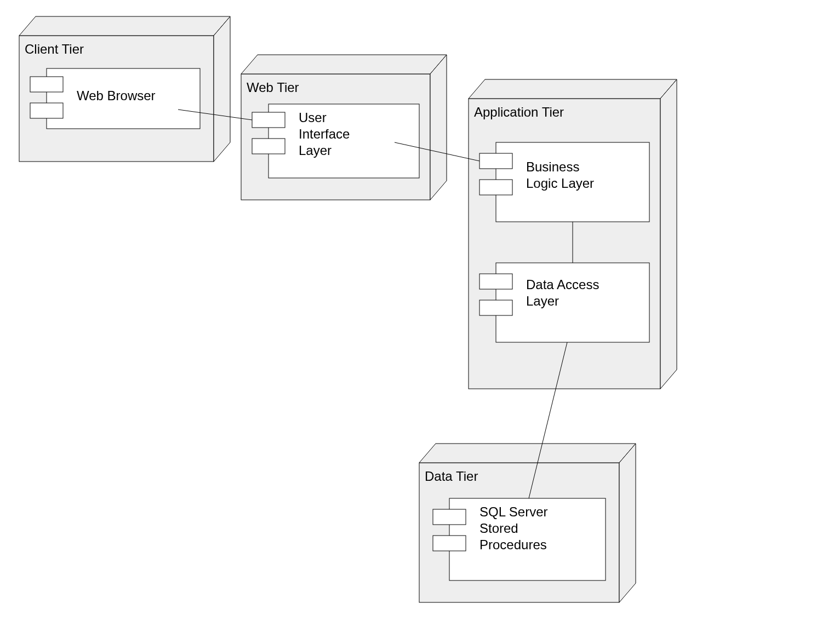 The image size is (822, 644). What do you see at coordinates (543, 301) in the screenshot?
I see `component-dal-label-1: Layer` at bounding box center [543, 301].